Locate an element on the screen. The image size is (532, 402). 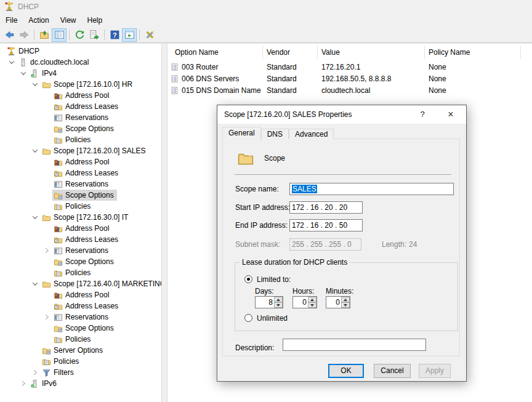
tree-item-ipv4: IPv4 is located at coordinates (81, 73).